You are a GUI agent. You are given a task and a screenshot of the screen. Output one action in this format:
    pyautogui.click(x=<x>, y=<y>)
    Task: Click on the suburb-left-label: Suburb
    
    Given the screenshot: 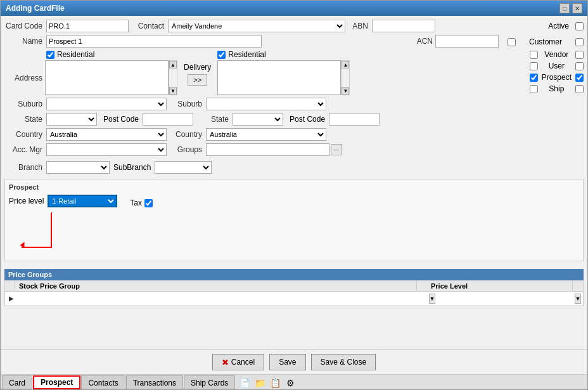 What is the action you would take?
    pyautogui.click(x=23, y=104)
    